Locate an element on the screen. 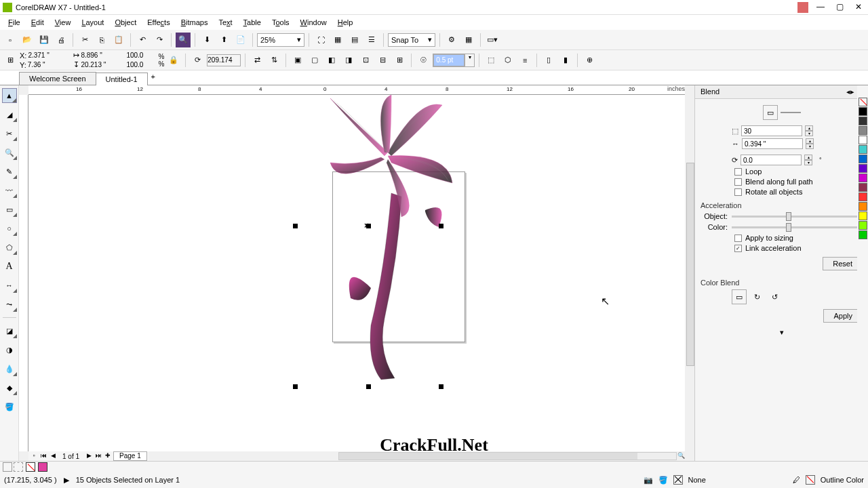  fill-bucket-icon: 🪣 is located at coordinates (663, 480).